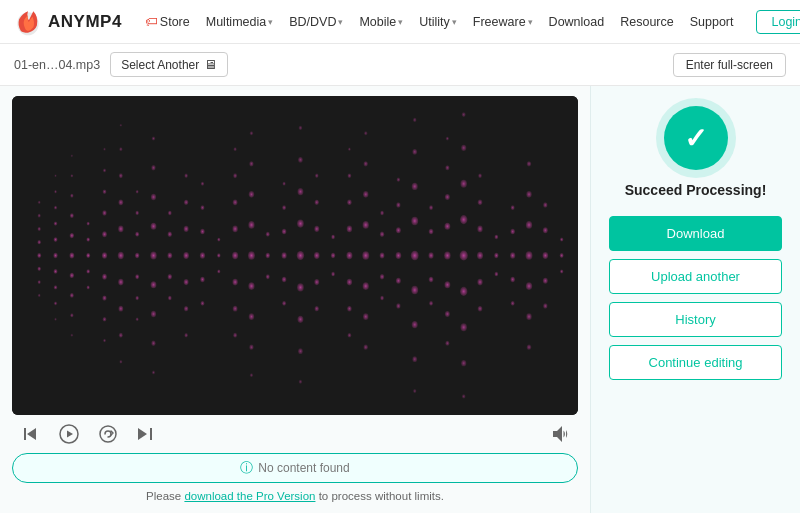 This screenshot has height=513, width=800. I want to click on play-icon, so click(69, 434).